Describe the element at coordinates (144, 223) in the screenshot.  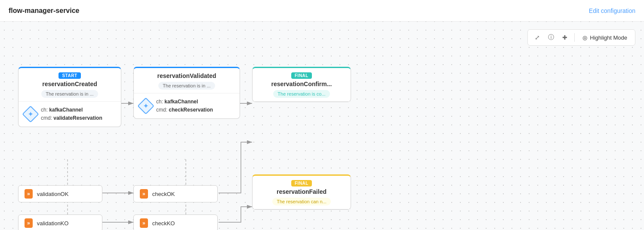
I see `chevron-checkko: »` at that location.